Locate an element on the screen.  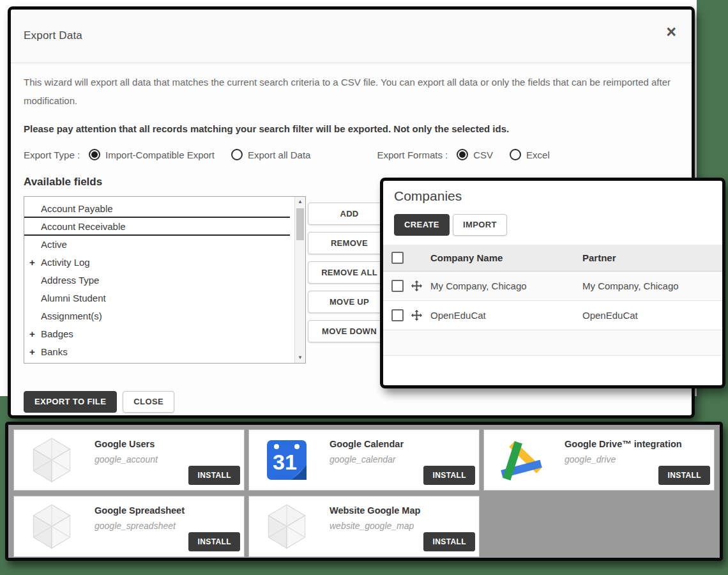
close-icon: × is located at coordinates (671, 32).